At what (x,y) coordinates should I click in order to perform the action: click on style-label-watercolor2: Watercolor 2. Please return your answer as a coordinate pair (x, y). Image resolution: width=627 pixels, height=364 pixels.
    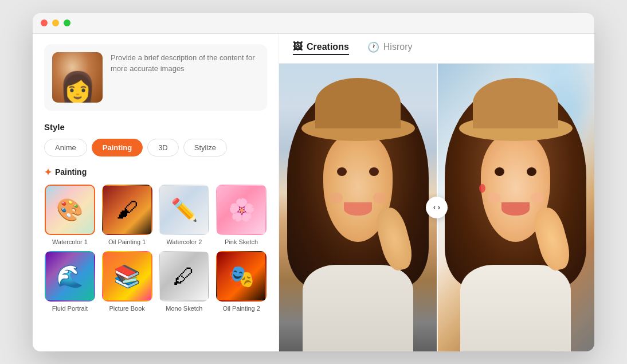
    Looking at the image, I should click on (184, 242).